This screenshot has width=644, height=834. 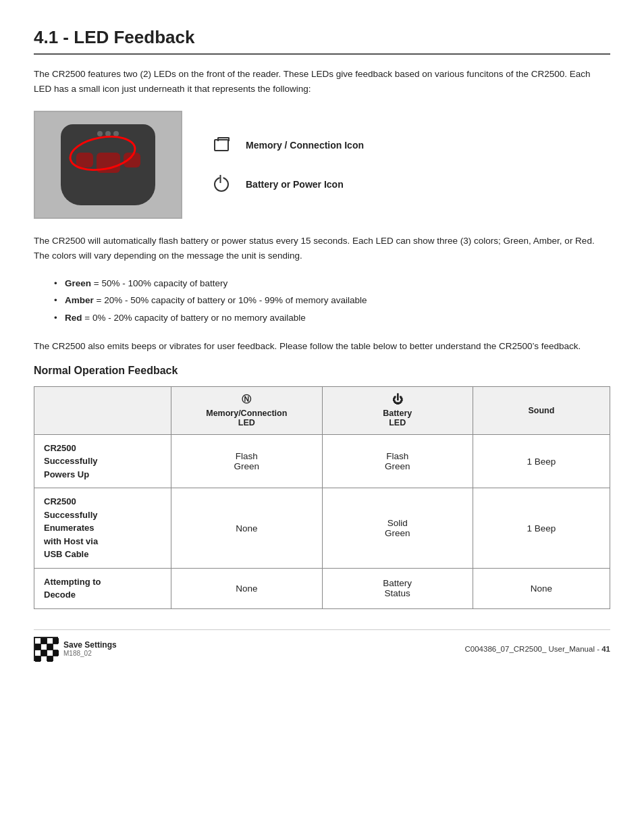 I want to click on footer-logo-icon, so click(x=46, y=649).